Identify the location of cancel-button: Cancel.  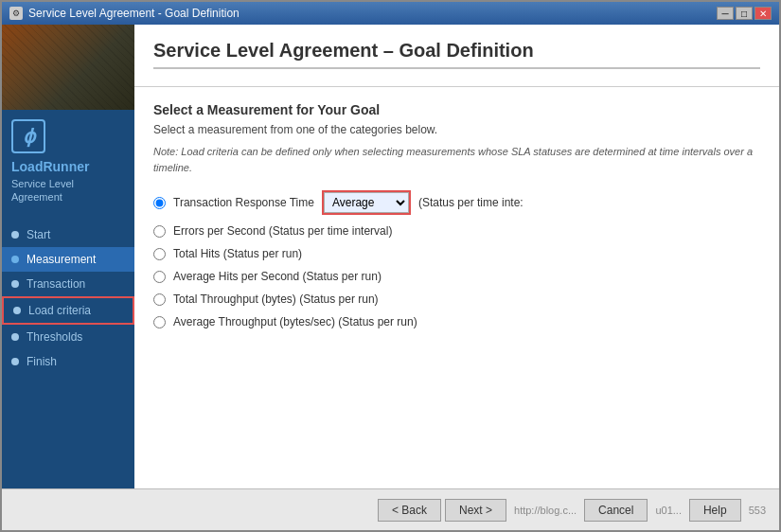
(615, 510).